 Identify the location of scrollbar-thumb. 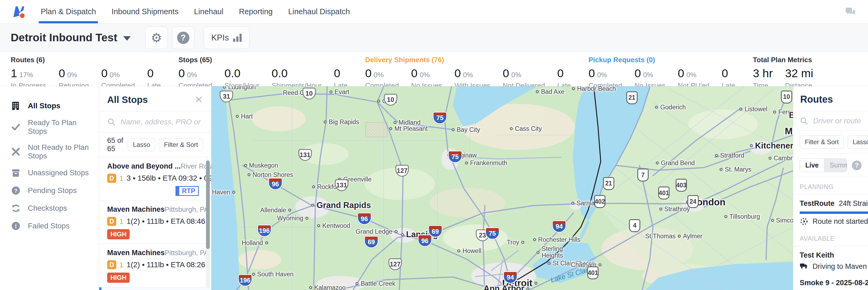
(208, 205).